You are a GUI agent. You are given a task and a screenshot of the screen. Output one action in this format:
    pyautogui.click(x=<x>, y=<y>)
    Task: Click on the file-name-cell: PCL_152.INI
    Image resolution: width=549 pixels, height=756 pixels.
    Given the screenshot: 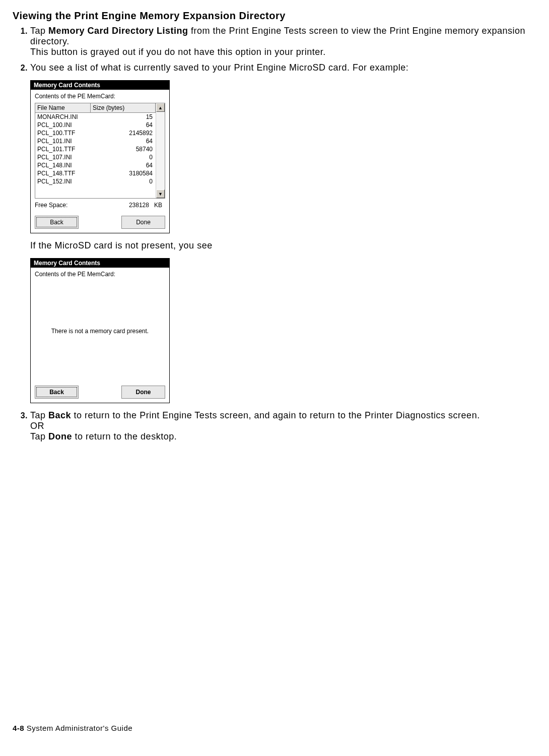 What is the action you would take?
    pyautogui.click(x=63, y=181)
    